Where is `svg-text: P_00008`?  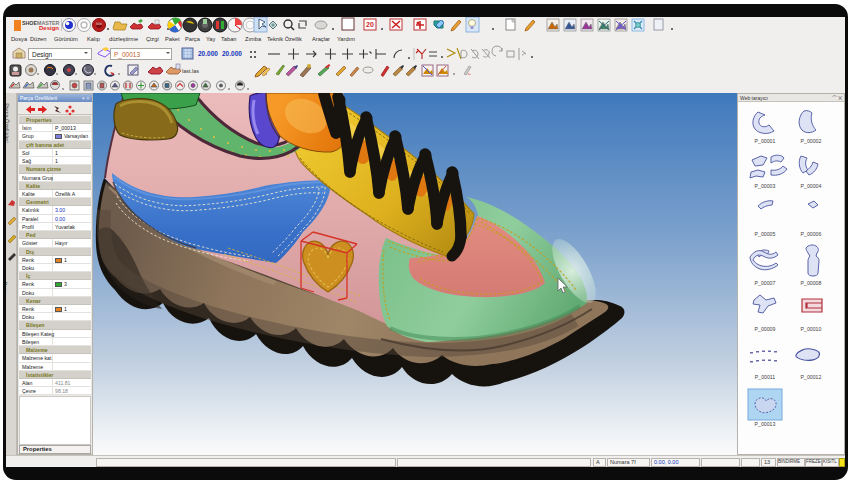 svg-text: P_00008 is located at coordinates (812, 283).